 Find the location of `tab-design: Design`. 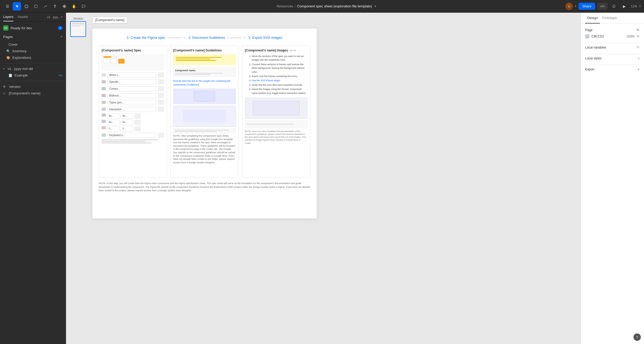

tab-design: Design is located at coordinates (593, 18).